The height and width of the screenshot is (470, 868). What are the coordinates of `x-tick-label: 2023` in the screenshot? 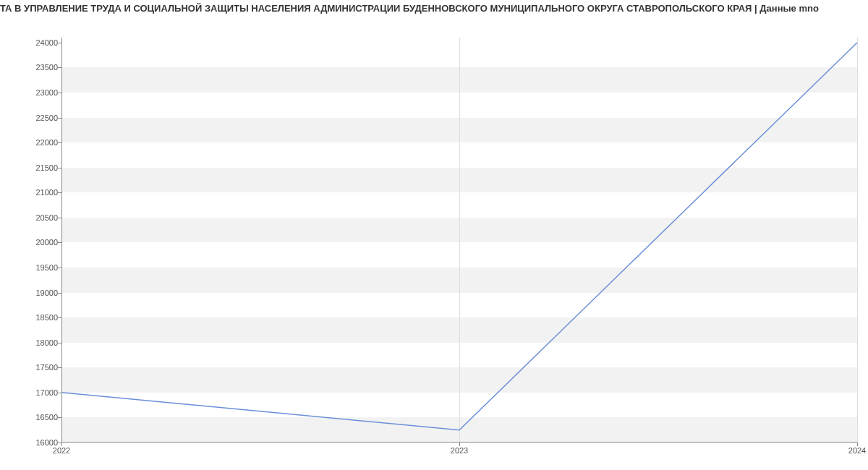 It's located at (459, 450).